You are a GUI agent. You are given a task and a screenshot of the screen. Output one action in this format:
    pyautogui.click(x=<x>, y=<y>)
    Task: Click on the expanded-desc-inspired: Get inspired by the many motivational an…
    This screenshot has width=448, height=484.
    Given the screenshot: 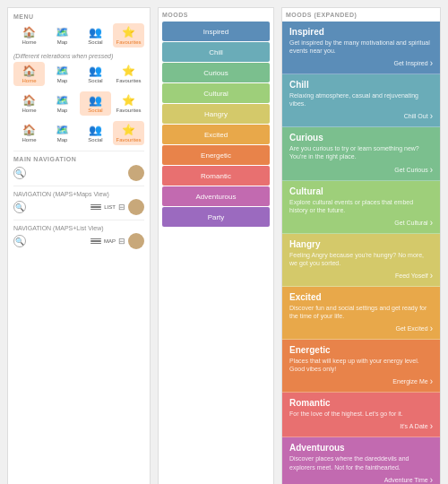 What is the action you would take?
    pyautogui.click(x=361, y=47)
    